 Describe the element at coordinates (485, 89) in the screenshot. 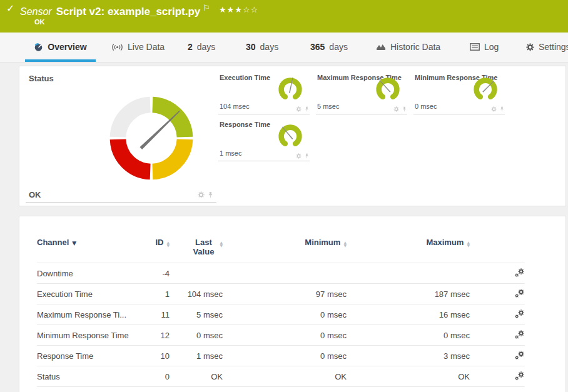

I see `minimum-response-time-gauge` at that location.